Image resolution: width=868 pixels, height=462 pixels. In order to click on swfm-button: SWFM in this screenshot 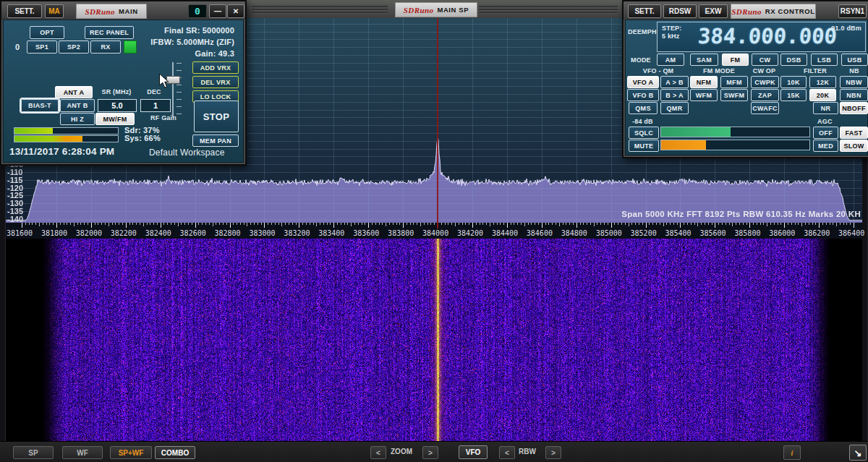, I will do `click(734, 95)`.